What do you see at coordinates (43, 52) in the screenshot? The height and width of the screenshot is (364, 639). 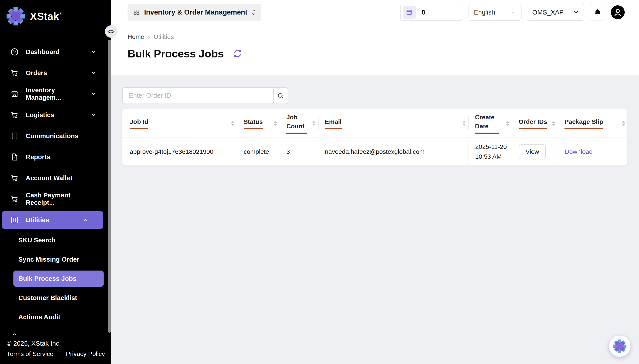 I see `sidebar-item-label: Dashboard` at bounding box center [43, 52].